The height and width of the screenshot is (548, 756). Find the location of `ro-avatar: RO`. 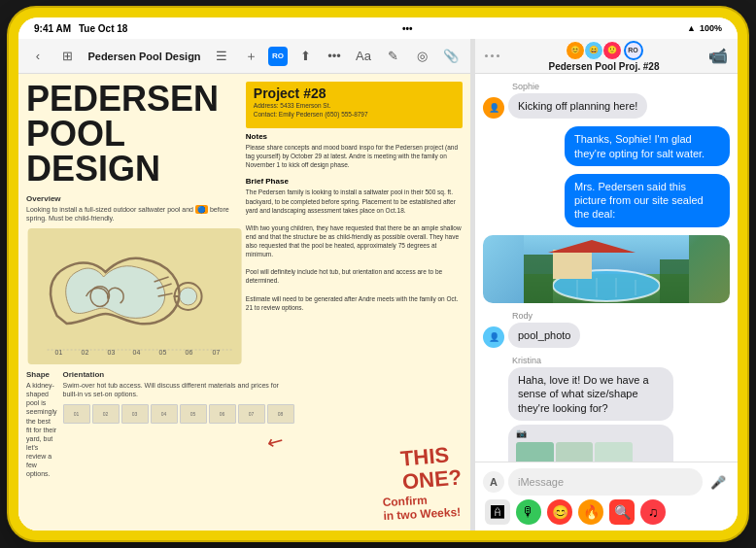

ro-avatar: RO is located at coordinates (634, 51).